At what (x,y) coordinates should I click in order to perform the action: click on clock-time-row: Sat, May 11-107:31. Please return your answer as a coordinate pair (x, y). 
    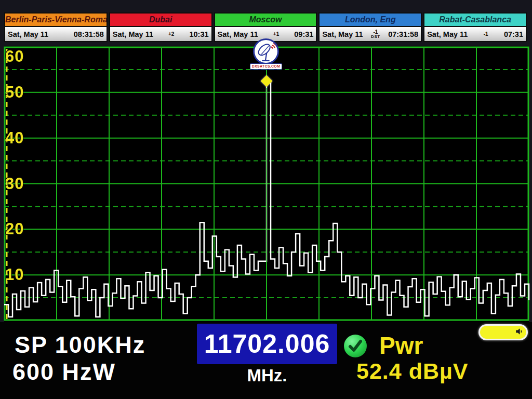
    Looking at the image, I should click on (475, 34).